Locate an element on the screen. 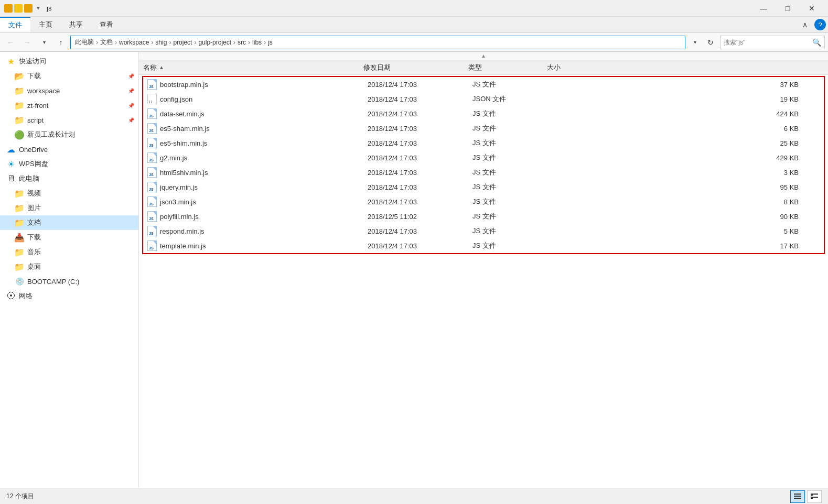 Image resolution: width=828 pixels, height=504 pixels. search-box: 🔍 is located at coordinates (772, 42).